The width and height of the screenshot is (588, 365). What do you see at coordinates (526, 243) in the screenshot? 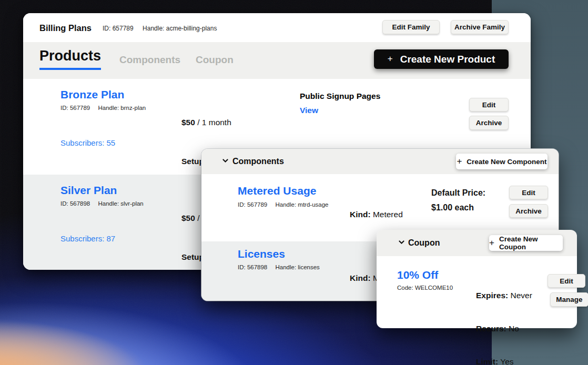
I see `create-new-coupon-button: + Create New Coupon` at bounding box center [526, 243].